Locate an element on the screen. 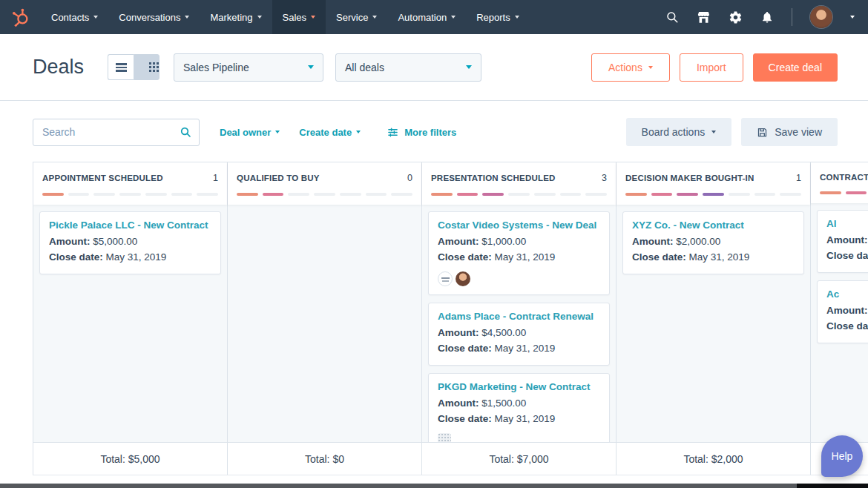 Image resolution: width=868 pixels, height=488 pixels. nav-item-marketing: Marketing is located at coordinates (236, 17).